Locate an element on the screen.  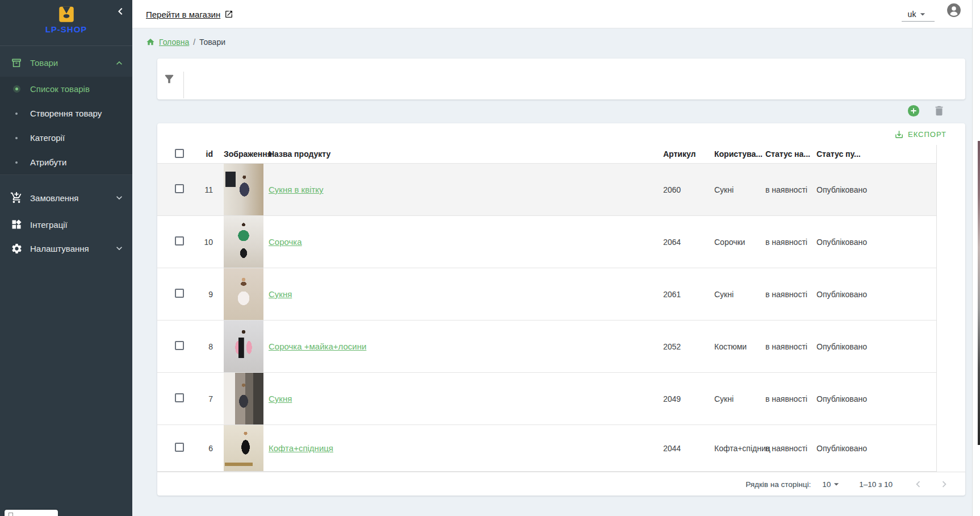
export-button: ЕКСПОРТ is located at coordinates (920, 134).